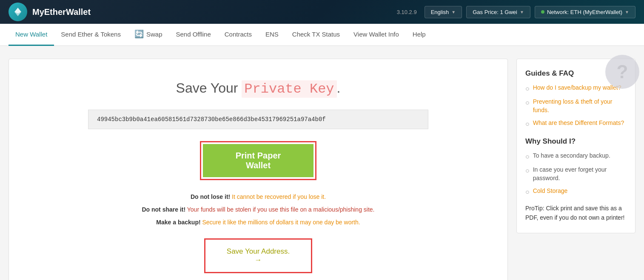  I want to click on nav-item-help: Help, so click(419, 35).